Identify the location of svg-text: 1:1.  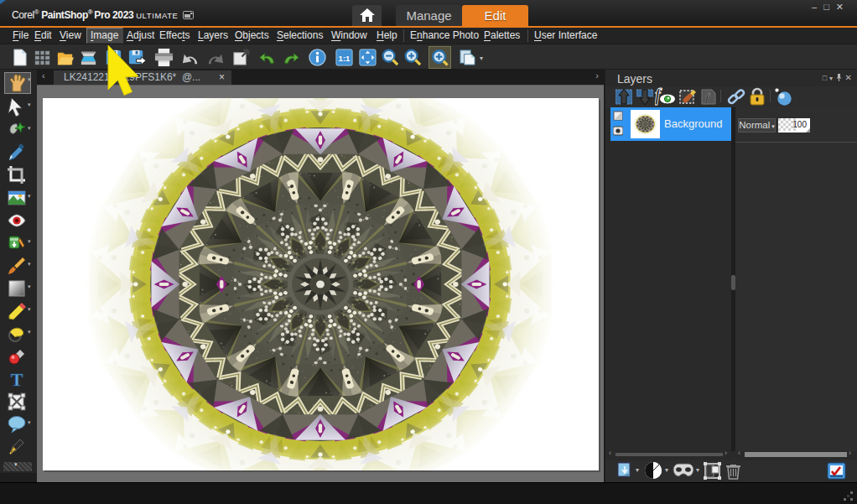
(345, 59).